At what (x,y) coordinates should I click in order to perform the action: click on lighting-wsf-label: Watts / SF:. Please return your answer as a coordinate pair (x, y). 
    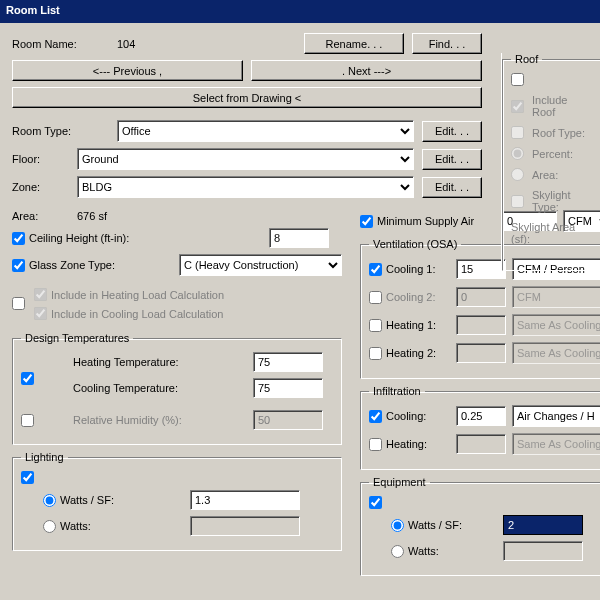
    Looking at the image, I should click on (125, 500).